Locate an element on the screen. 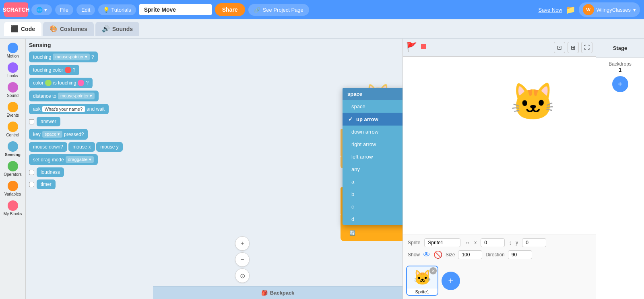  block-touching-color: touching color ? is located at coordinates (54, 70).